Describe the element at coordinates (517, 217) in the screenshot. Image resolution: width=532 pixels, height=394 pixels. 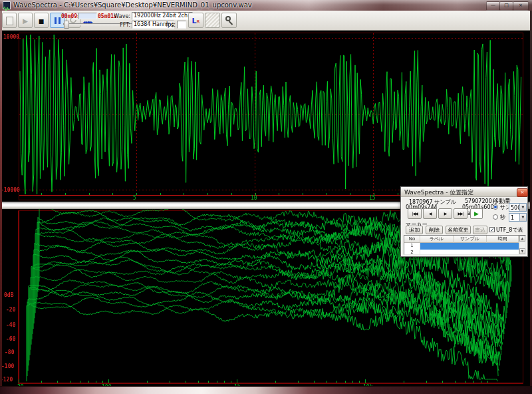
I see `seconds-combo: 1 ▼` at that location.